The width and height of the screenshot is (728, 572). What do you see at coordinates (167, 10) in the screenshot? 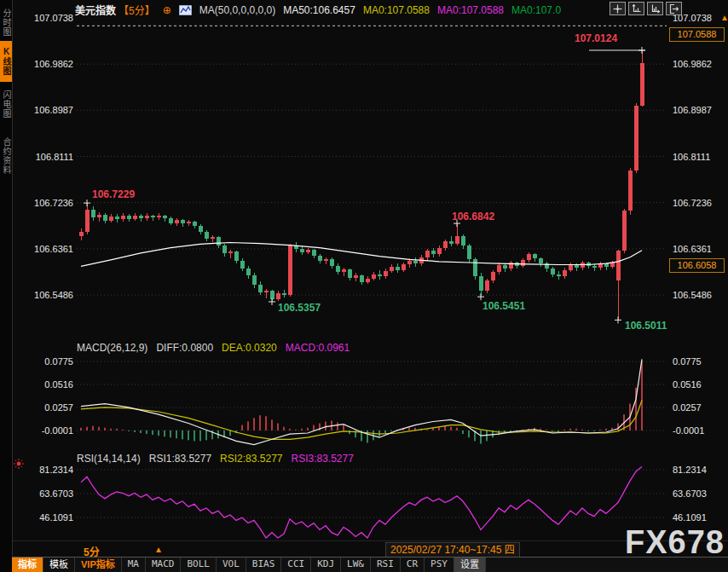
I see `add-indicator-icon: ⊕` at bounding box center [167, 10].